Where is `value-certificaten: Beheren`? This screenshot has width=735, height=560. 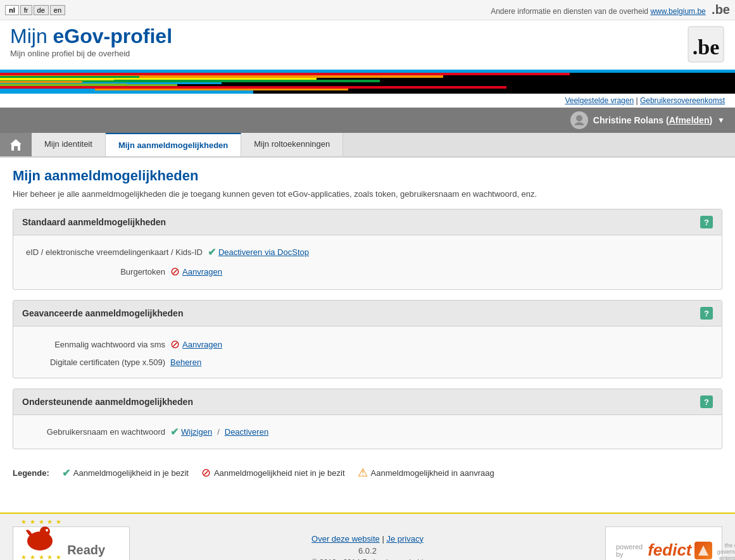 value-certificaten: Beheren is located at coordinates (186, 362).